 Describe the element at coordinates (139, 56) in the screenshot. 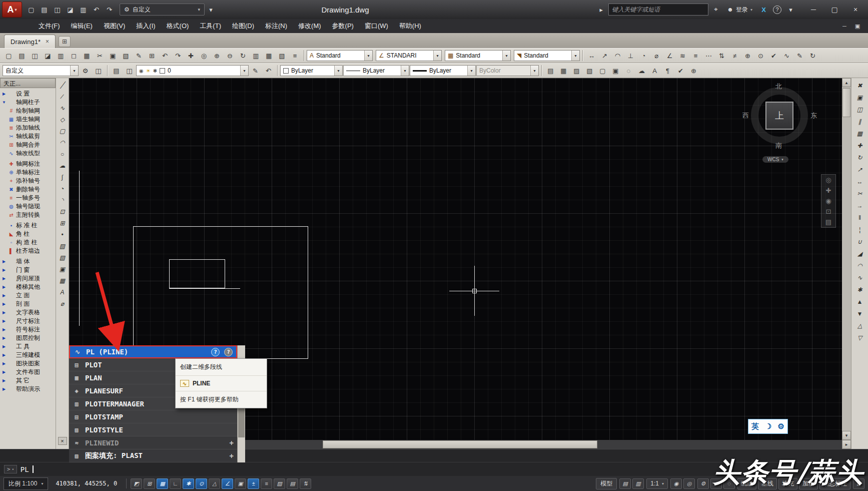

I see `match-properties-button: ✎` at that location.